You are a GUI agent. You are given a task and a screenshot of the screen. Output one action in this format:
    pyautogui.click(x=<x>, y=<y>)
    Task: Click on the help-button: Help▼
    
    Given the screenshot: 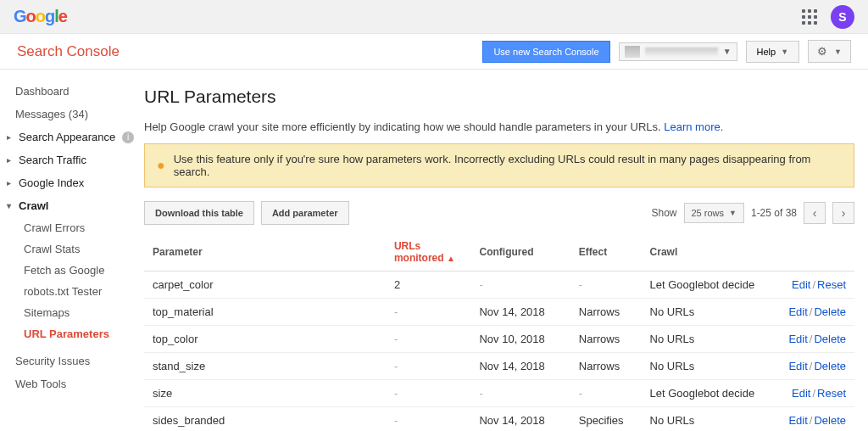 What is the action you would take?
    pyautogui.click(x=773, y=52)
    